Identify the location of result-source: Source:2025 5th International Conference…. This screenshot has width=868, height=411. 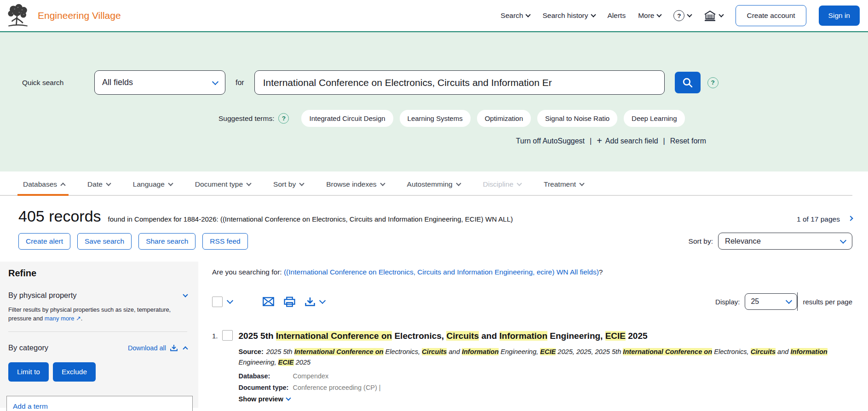
(545, 358).